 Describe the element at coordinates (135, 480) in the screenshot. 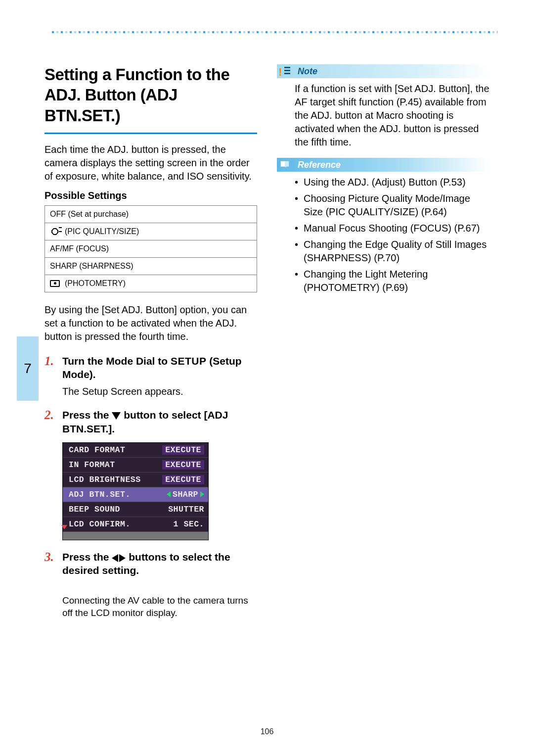

I see `lcd-row: LCD BRIGHTNESSEXECUTE` at that location.